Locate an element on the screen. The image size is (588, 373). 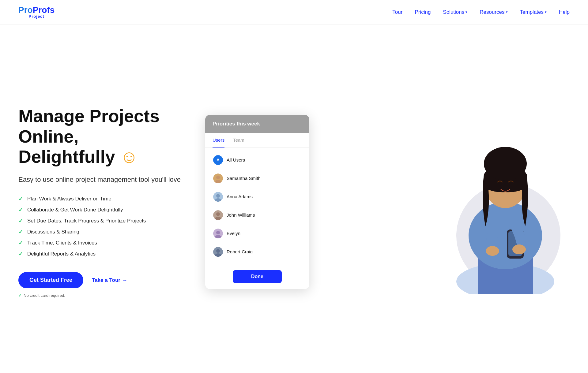
list-item-john: John Williams is located at coordinates (257, 215).